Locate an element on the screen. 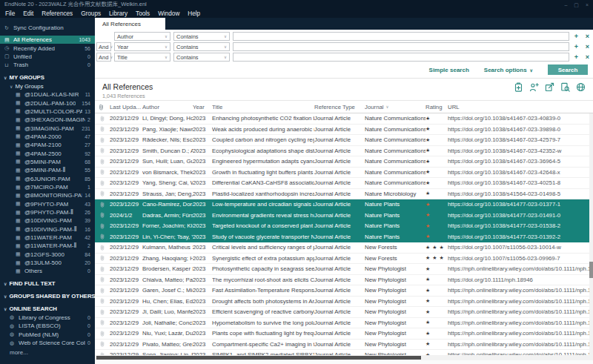 Image resolution: width=593 pixels, height=364 pixels. import-references-icon is located at coordinates (519, 87).